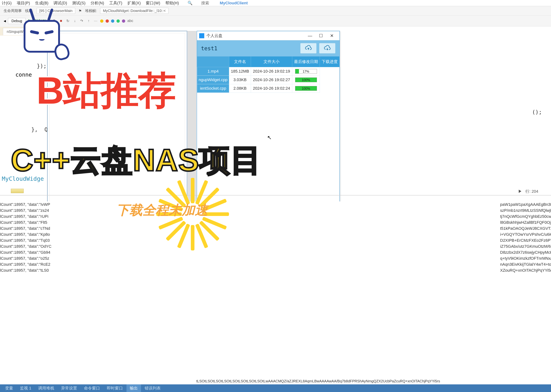  What do you see at coordinates (80, 11) in the screenshot?
I see `flag-icon: ⚑` at bounding box center [80, 11].